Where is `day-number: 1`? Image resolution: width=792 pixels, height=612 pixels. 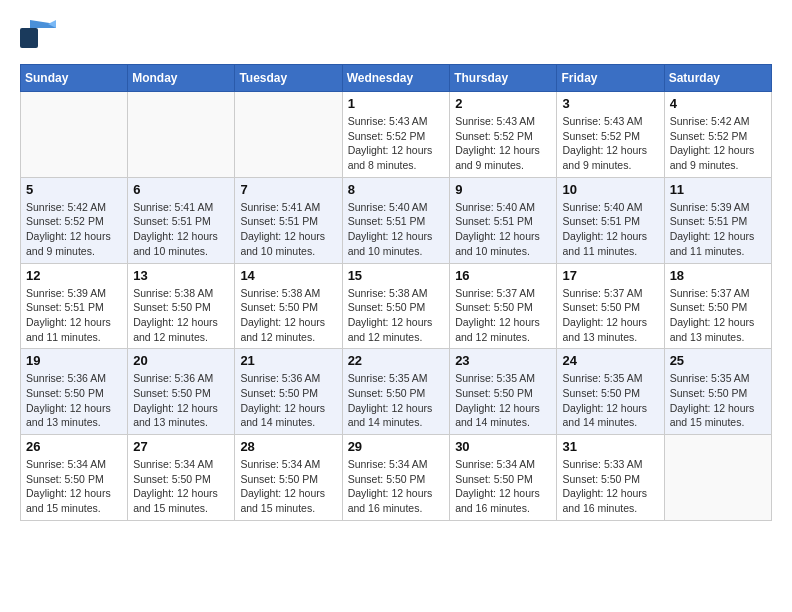 day-number: 1 is located at coordinates (396, 104).